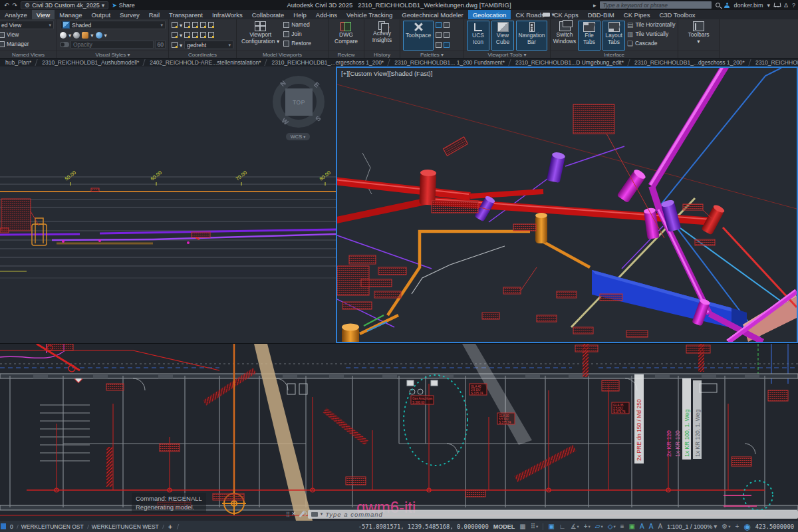 The width and height of the screenshot is (798, 532). I want to click on ribbon-tab: Output, so click(101, 15).